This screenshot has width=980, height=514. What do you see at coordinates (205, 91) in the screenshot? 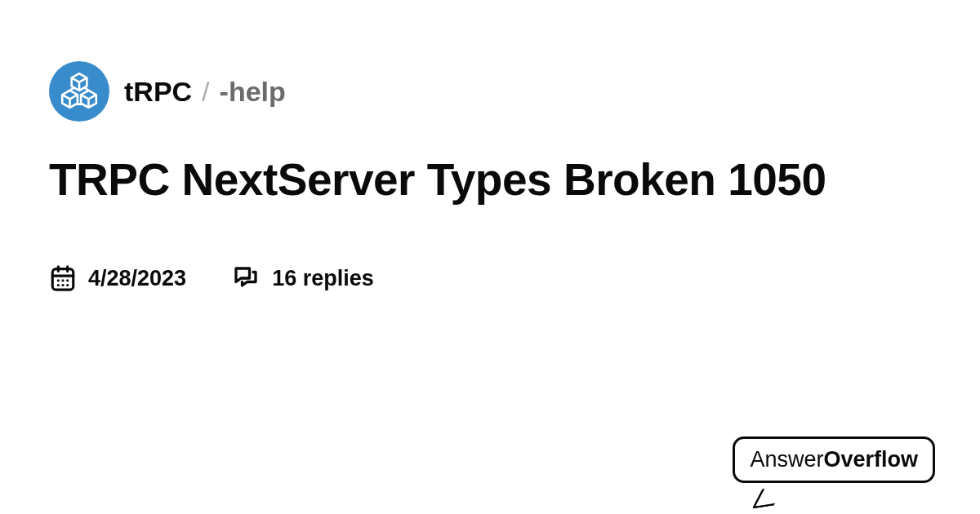
I see `breadcrumb: tRPC / -help` at bounding box center [205, 91].